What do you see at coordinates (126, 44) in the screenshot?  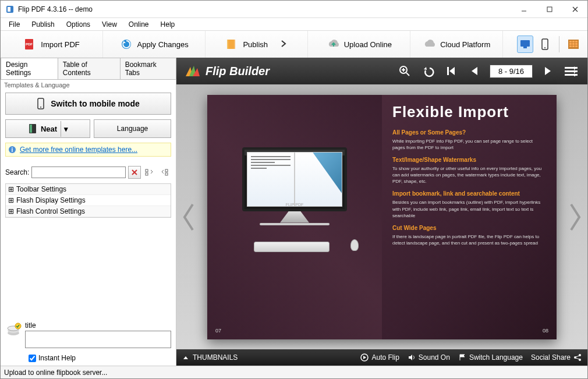 I see `refresh-icon` at bounding box center [126, 44].